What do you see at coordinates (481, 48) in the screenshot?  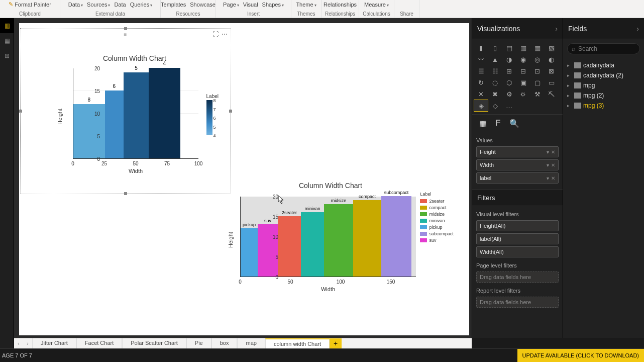 I see `viz-type-icon: ▮` at bounding box center [481, 48].